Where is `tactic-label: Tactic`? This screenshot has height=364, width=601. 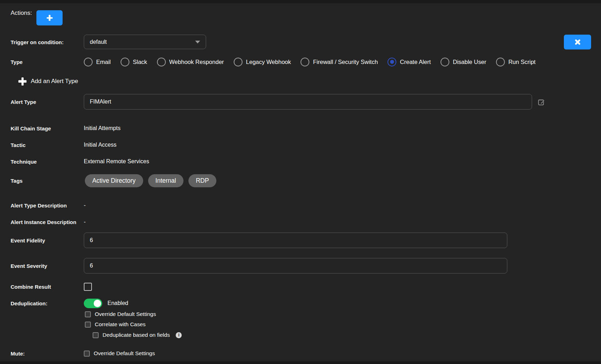
tactic-label: Tactic is located at coordinates (18, 145).